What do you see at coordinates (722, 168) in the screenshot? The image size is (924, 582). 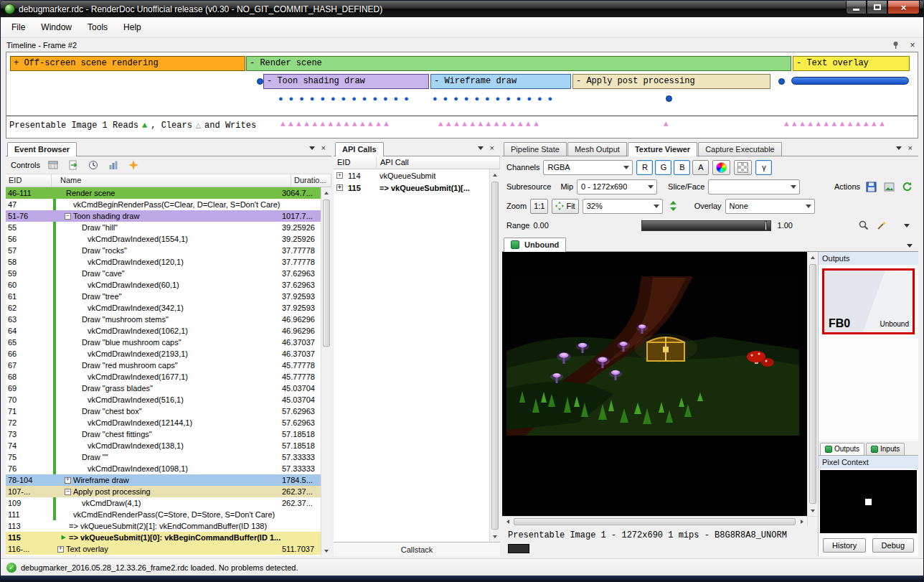 I see `colorwheel-button` at bounding box center [722, 168].